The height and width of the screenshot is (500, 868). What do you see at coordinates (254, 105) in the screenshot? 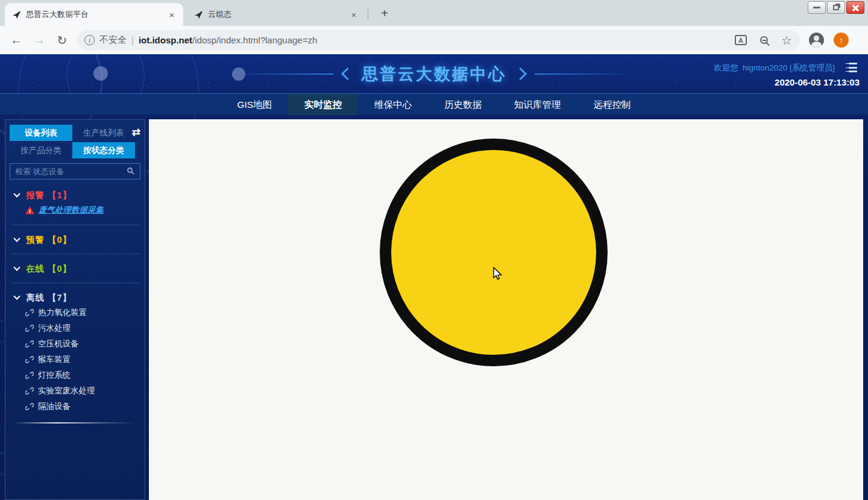
I see `nav-item-gis: GIS地图` at bounding box center [254, 105].